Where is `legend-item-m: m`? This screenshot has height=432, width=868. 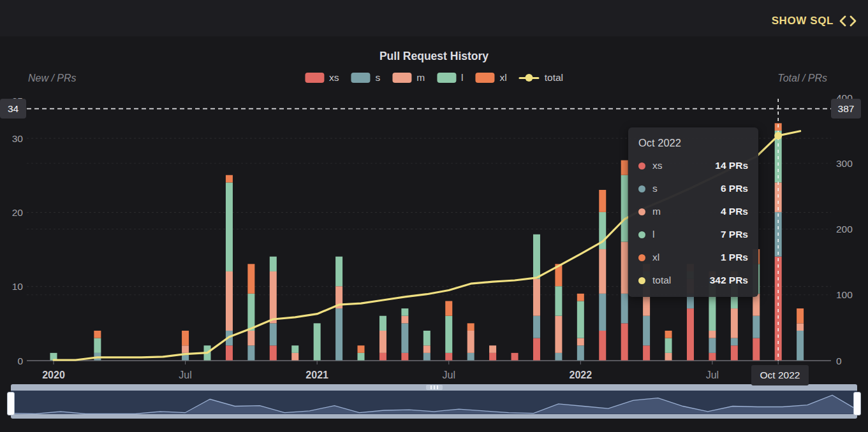
legend-item-m: m is located at coordinates (408, 78).